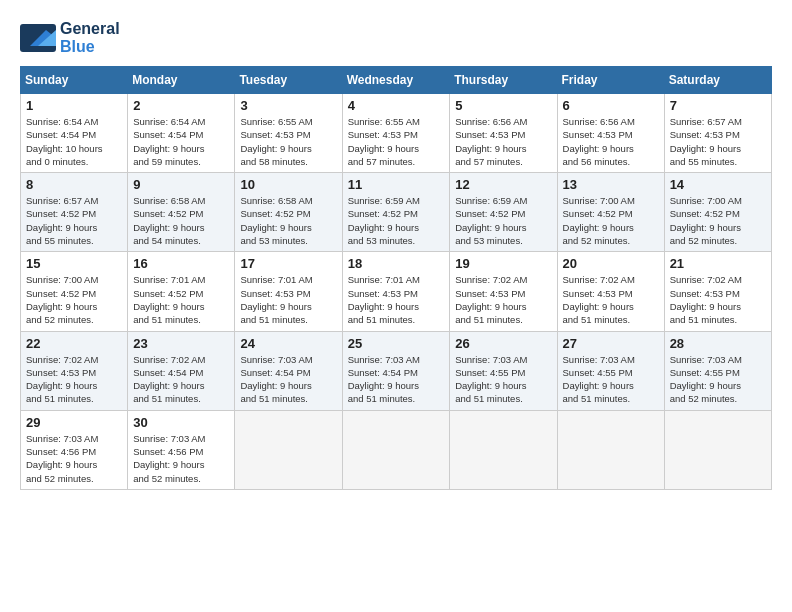 This screenshot has width=792, height=612. What do you see at coordinates (396, 264) in the screenshot?
I see `day-number: 18` at bounding box center [396, 264].